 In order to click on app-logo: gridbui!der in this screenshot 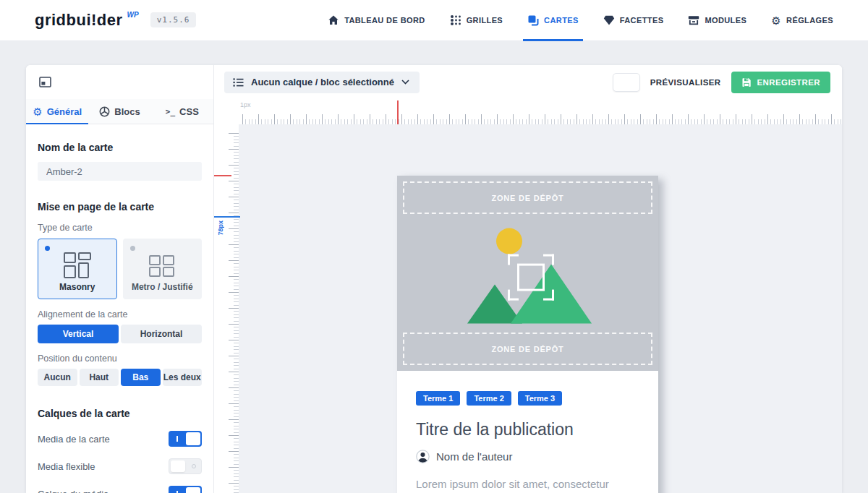, I will do `click(79, 20)`.